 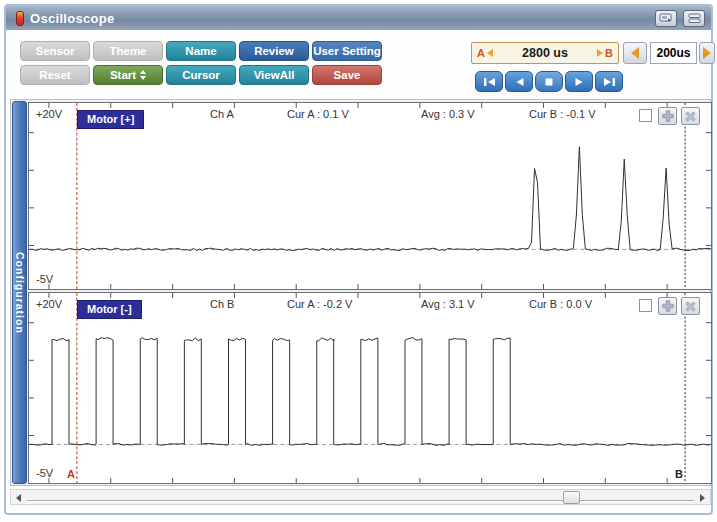 What do you see at coordinates (320, 304) in the screenshot?
I see `channel-b-cursor-a-value: Cur A : -0.2 V` at bounding box center [320, 304].